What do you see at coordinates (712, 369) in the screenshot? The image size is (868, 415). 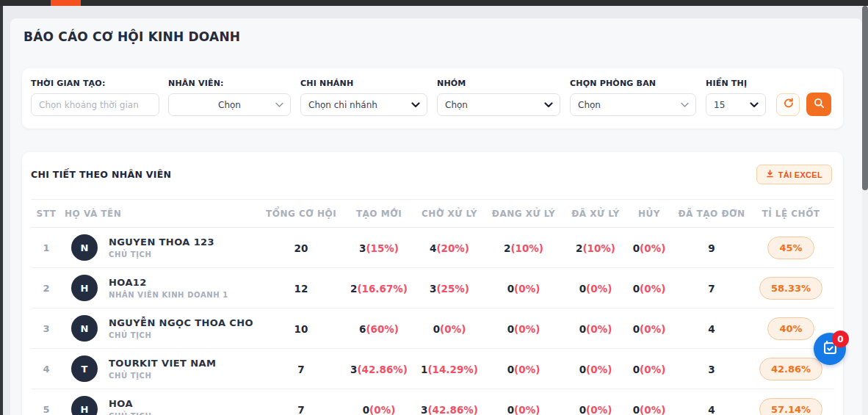 I see `orders-created-cell: 3` at bounding box center [712, 369].